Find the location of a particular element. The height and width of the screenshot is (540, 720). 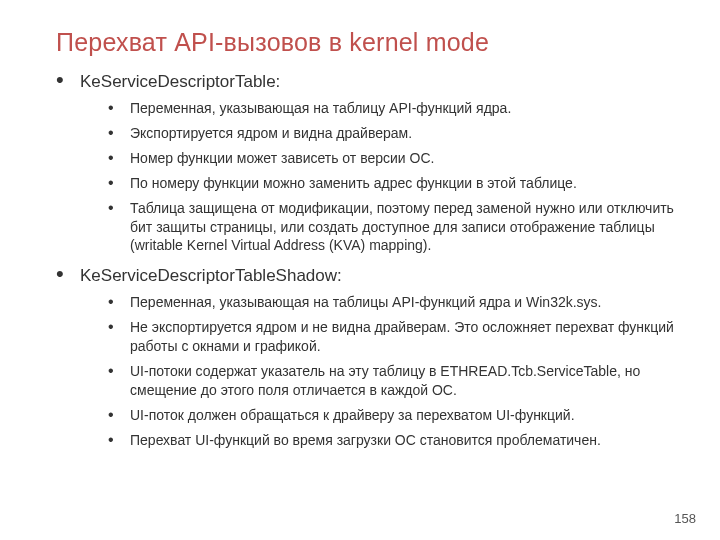

list-item: Перехват UI-функций во время загрузки ОС… is located at coordinates (394, 440).